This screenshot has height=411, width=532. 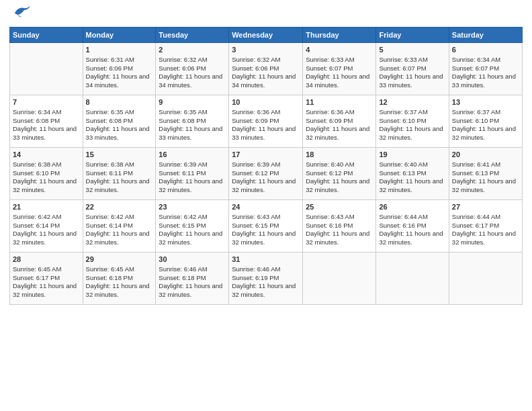 I want to click on logo, so click(x=20, y=15).